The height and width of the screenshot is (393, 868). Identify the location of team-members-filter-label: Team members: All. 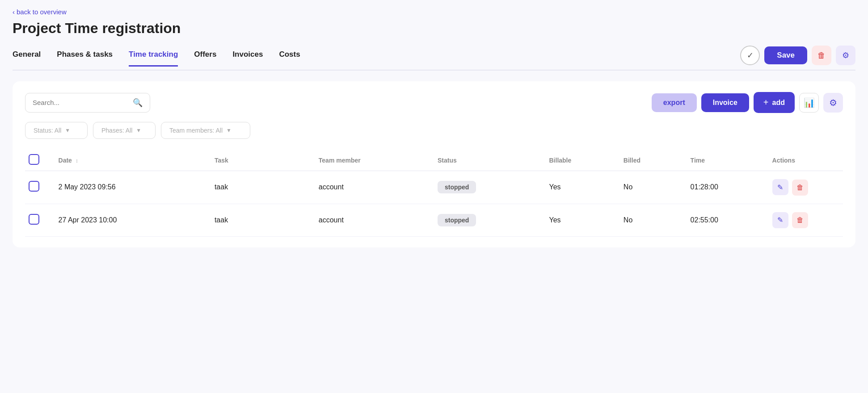
(196, 130).